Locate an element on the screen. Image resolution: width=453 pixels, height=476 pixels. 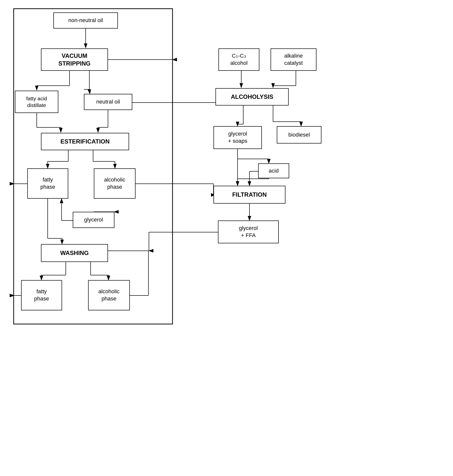
acid-box: acid is located at coordinates (274, 171).